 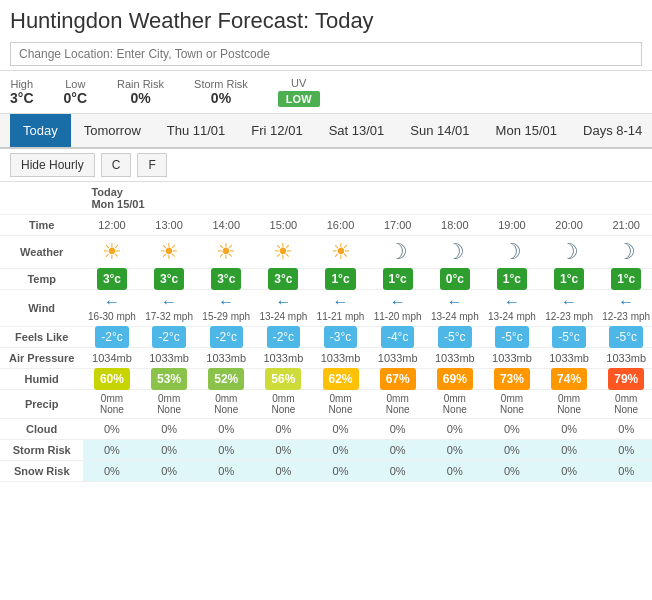 I want to click on wind-cell: ←15-29 mph, so click(x=226, y=308).